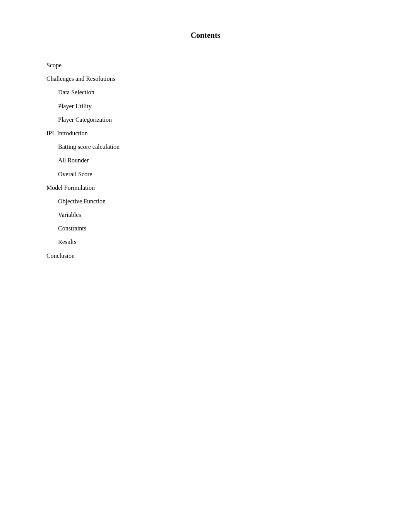 The width and height of the screenshot is (411, 532). What do you see at coordinates (206, 133) in the screenshot?
I see `toc-item: IPL Introduction` at bounding box center [206, 133].